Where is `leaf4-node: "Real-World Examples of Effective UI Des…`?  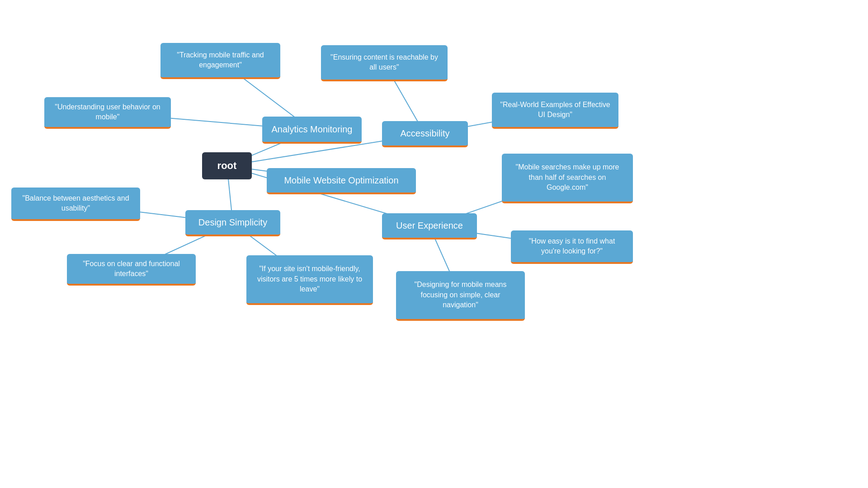 leaf4-node: "Real-World Examples of Effective UI Des… is located at coordinates (555, 111).